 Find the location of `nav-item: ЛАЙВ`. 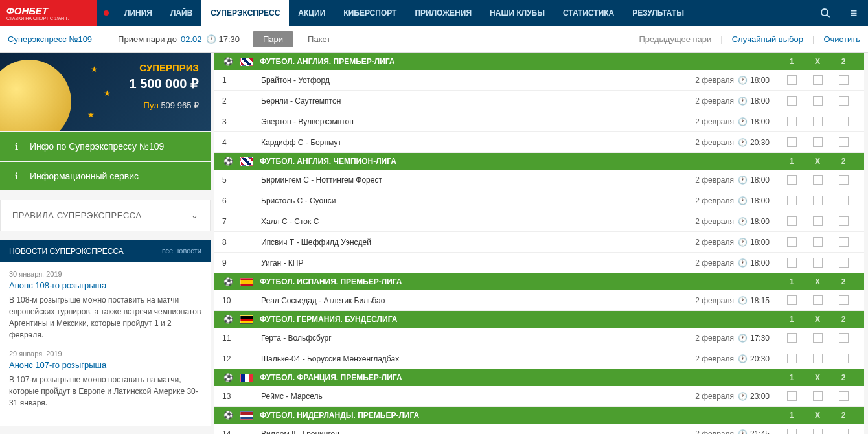

nav-item: ЛАЙВ is located at coordinates (181, 13).